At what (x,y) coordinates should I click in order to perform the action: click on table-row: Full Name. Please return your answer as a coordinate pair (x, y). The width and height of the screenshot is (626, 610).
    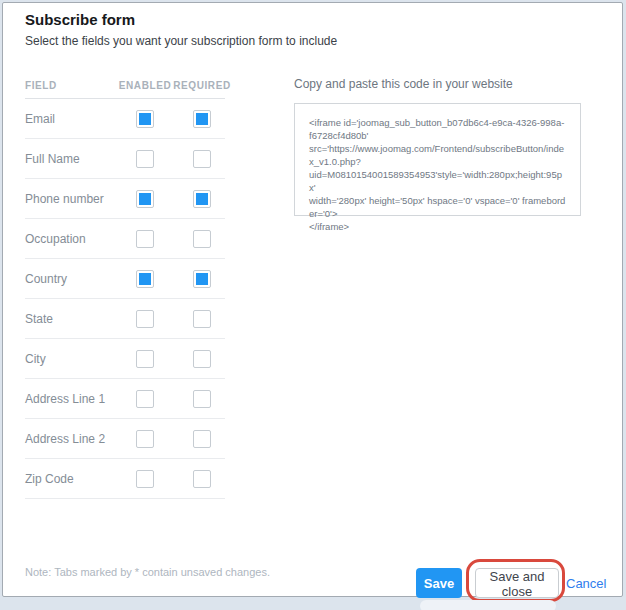
    Looking at the image, I should click on (125, 159).